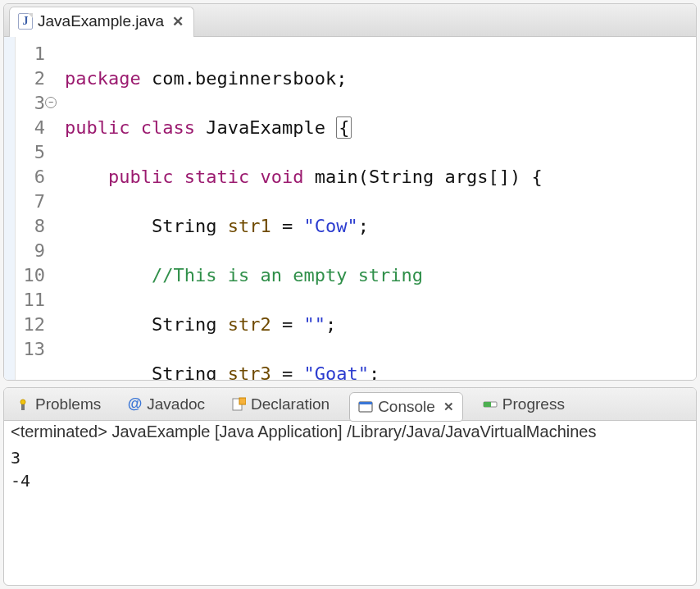 The height and width of the screenshot is (589, 700). Describe the element at coordinates (330, 177) in the screenshot. I see `method-name: main` at that location.